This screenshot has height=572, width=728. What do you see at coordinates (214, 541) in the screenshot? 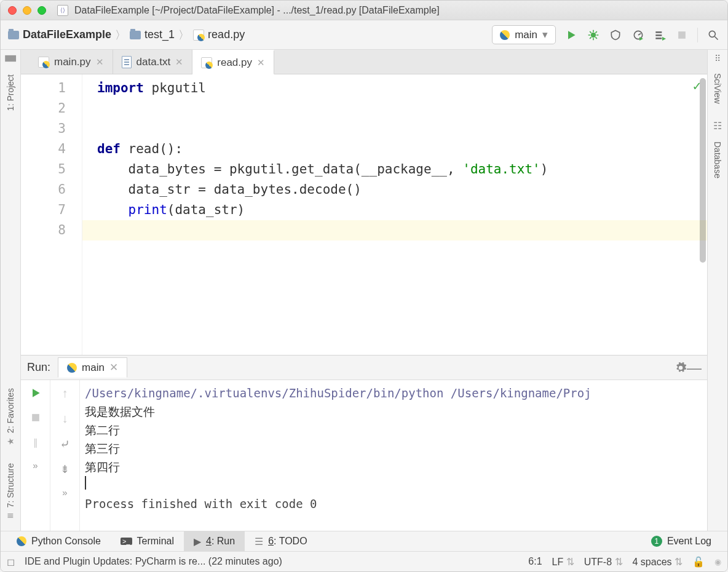
I see `bottom-item-run: ▶ 4: Run` at bounding box center [214, 541].